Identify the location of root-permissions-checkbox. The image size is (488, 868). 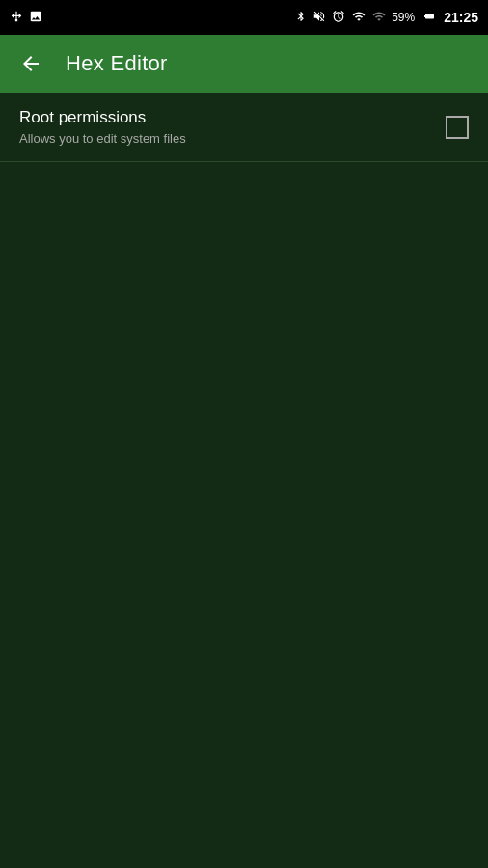
(457, 127).